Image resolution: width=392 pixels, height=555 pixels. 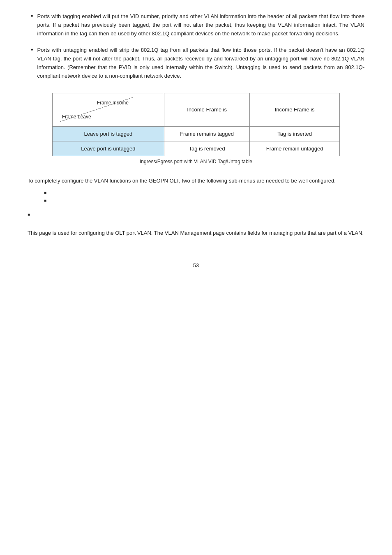 What do you see at coordinates (201, 63) in the screenshot?
I see `bullet-text-2: Ports with untagging enabled will strip …` at bounding box center [201, 63].